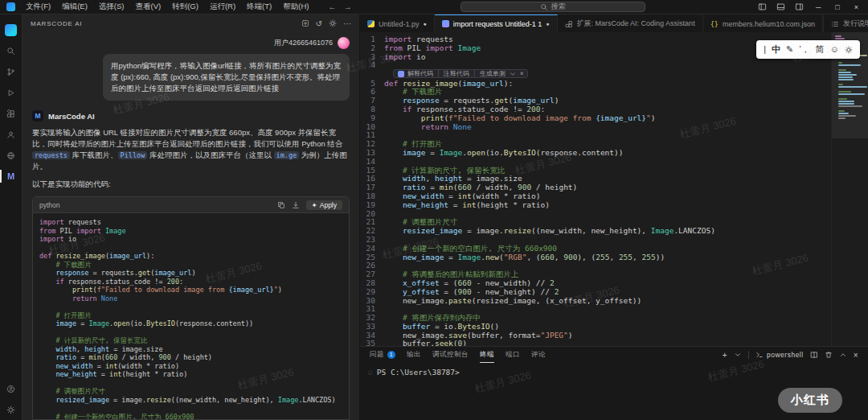 The height and width of the screenshot is (420, 868). What do you see at coordinates (167, 6) in the screenshot?
I see `menu-bar: 文件(F) 编辑(E) 选择(S) 查看(V) 转到(G) 运行(R) 终端(T…` at bounding box center [167, 6].